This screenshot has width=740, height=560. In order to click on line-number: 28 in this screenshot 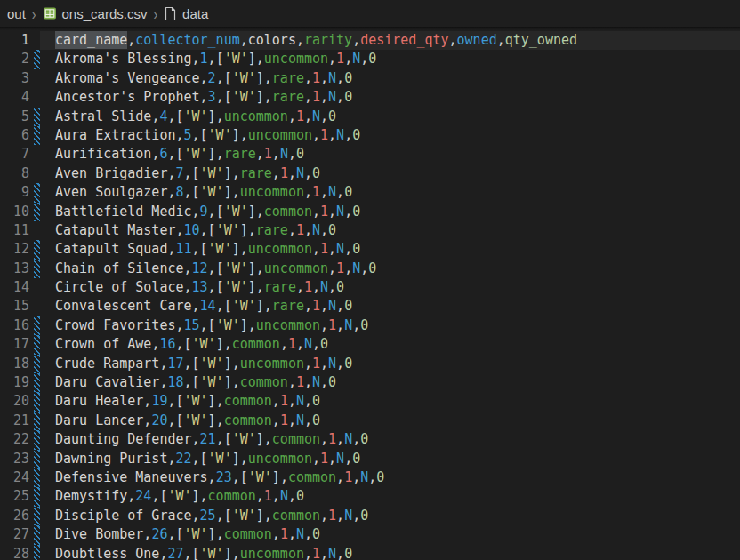, I will do `click(14, 553)`.